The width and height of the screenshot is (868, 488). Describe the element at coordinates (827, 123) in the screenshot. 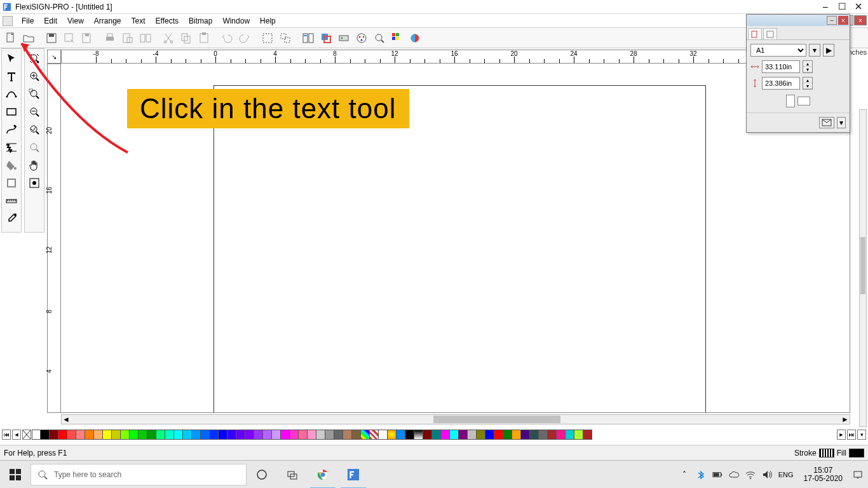

I see `panel-apply-button` at that location.